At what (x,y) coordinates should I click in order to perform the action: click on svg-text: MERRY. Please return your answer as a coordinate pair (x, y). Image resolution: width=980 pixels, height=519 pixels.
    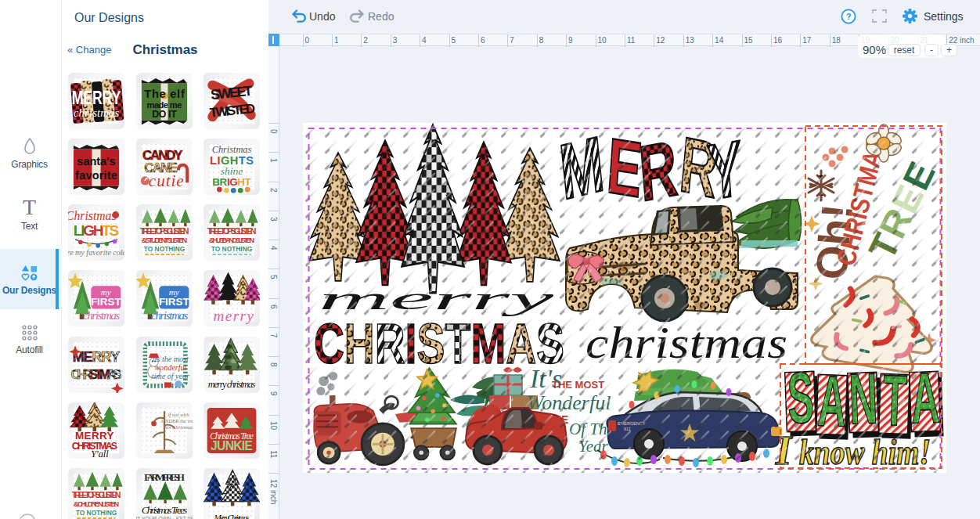
    Looking at the image, I should click on (97, 98).